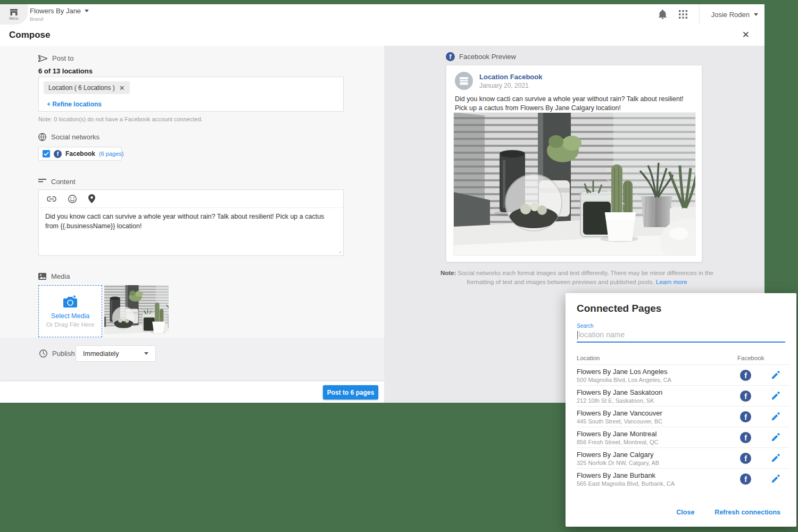 The image size is (798, 532). Describe the element at coordinates (60, 14) in the screenshot. I see `brand-selector: Flowers By Jane Brand` at that location.